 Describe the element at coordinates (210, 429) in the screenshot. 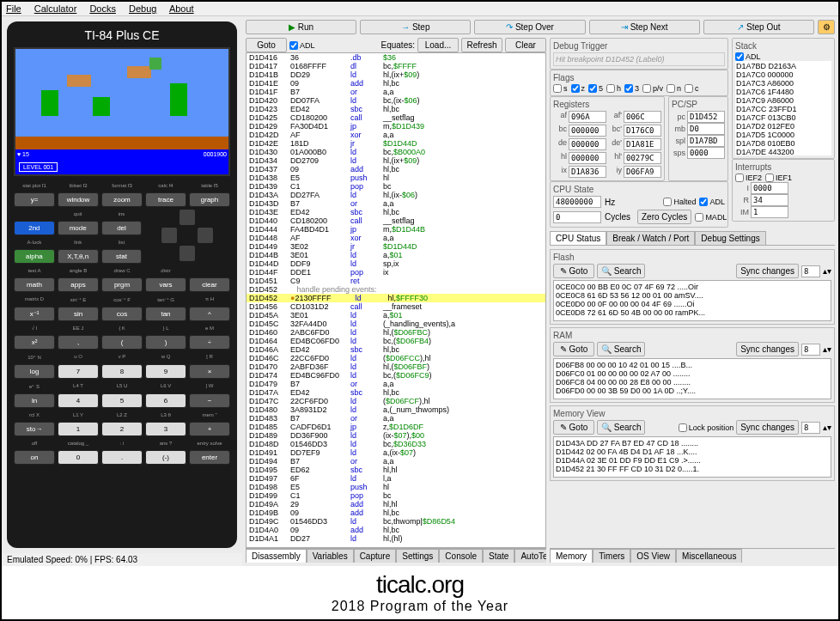

I see `calc-key-: +` at that location.